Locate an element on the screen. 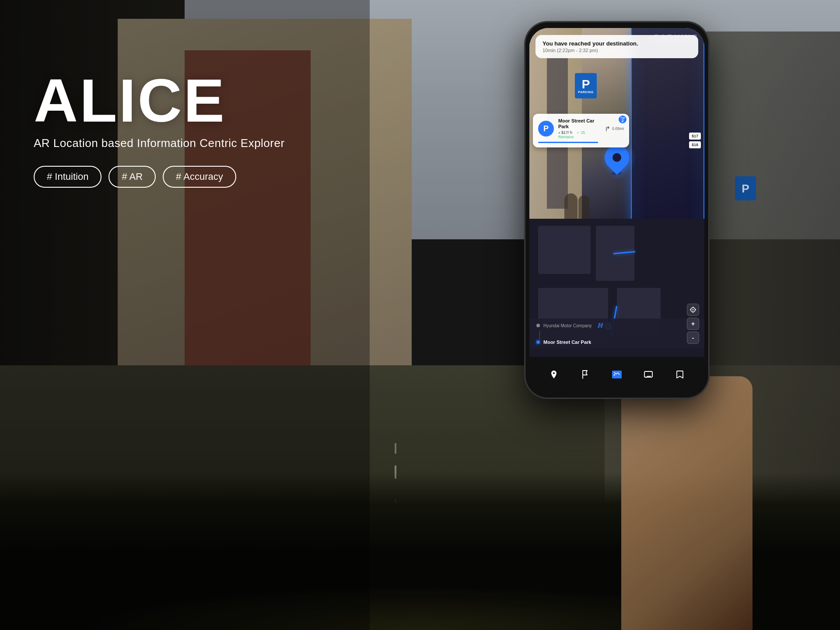  top-badge-num: 2 is located at coordinates (622, 121).